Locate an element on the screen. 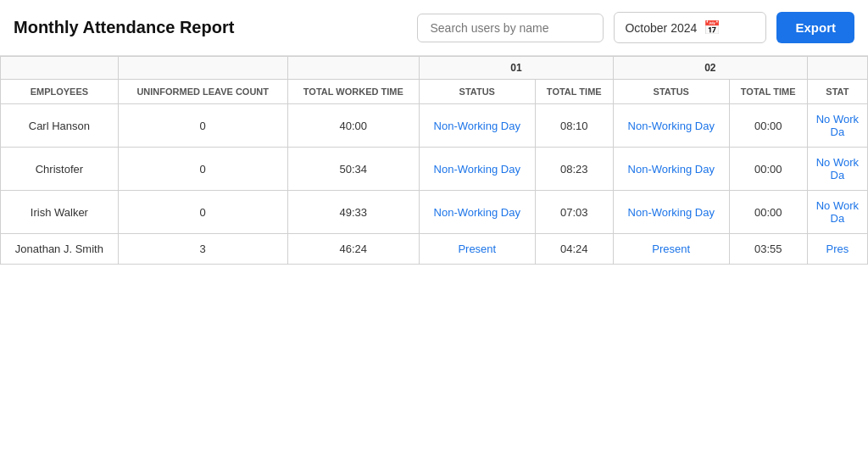  page-title: Monthly Attendance Report is located at coordinates (124, 27).